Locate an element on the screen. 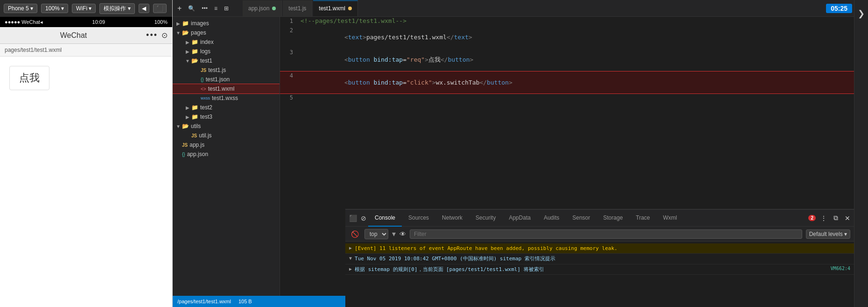  devtools-tab-appdata: AppData is located at coordinates (520, 218).